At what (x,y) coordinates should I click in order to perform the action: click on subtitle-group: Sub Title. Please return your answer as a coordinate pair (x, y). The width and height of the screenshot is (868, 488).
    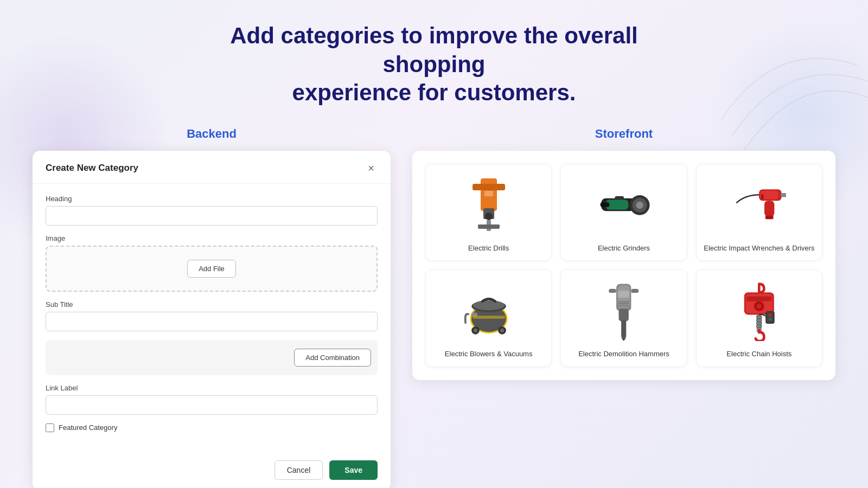
    Looking at the image, I should click on (212, 316).